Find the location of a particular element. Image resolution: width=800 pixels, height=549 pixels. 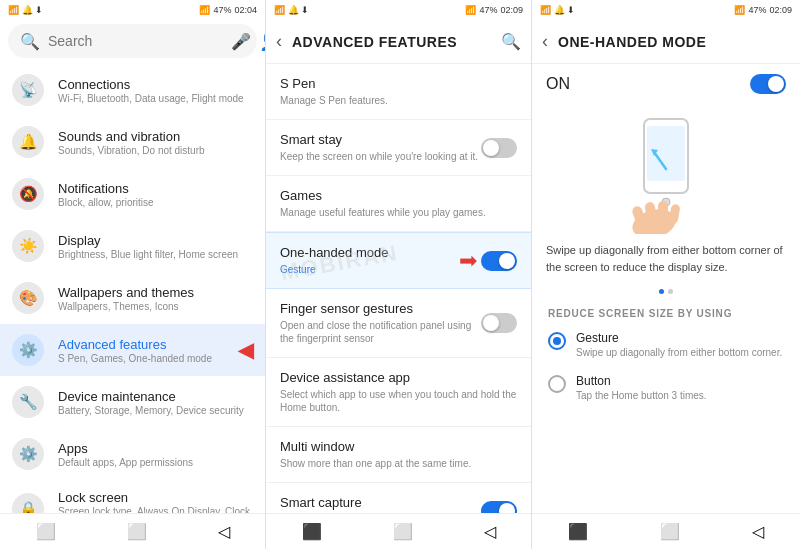

signal-icon: 📶 is located at coordinates (204, 10).